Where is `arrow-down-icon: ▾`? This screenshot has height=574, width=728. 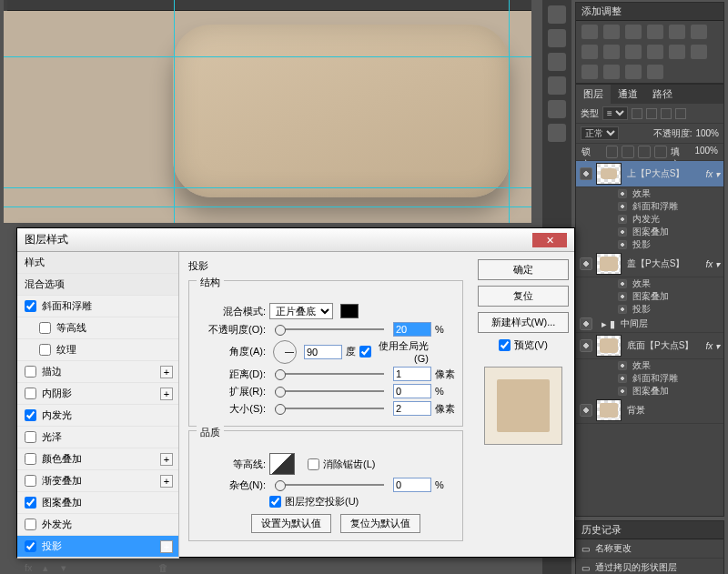
arrow-down-icon: ▾ is located at coordinates (67, 568).